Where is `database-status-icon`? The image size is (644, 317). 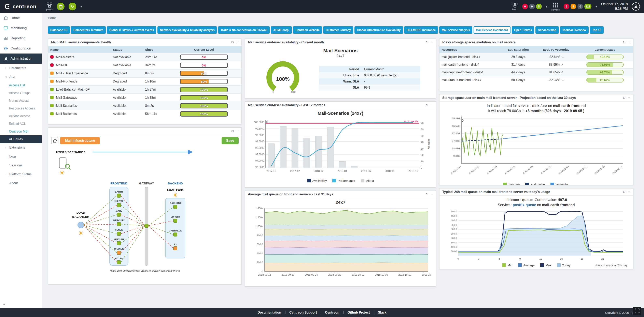 database-status-icon is located at coordinates (60, 6).